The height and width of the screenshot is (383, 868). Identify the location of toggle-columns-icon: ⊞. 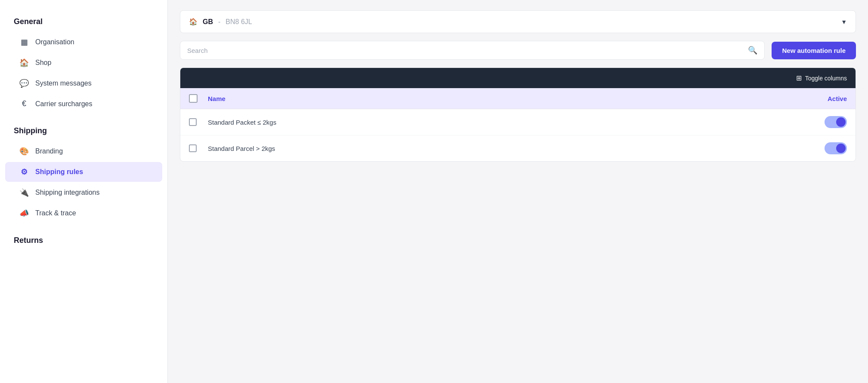
(799, 78).